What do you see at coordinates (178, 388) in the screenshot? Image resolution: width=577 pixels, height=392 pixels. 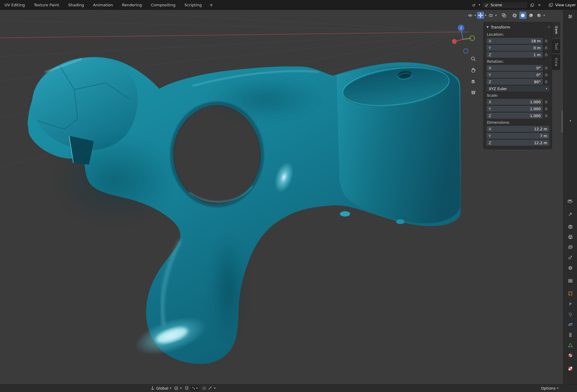 I see `pivot-point-dropdown: ▾` at bounding box center [178, 388].